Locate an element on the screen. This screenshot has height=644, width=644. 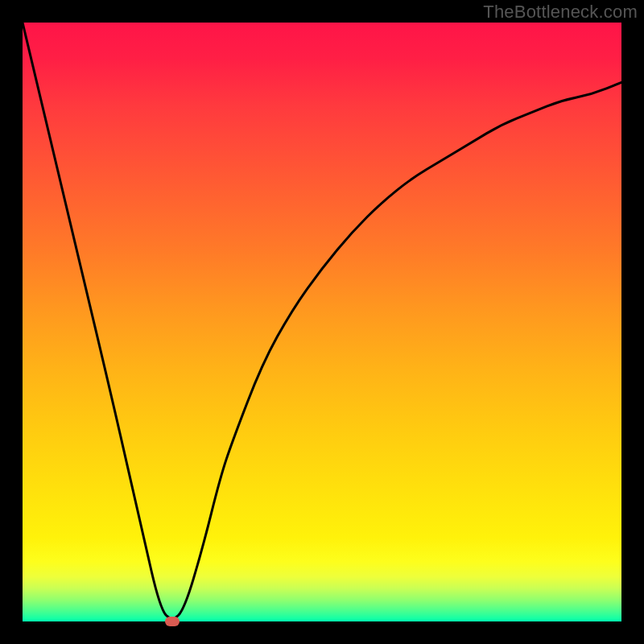
optimum-marker is located at coordinates (172, 621).